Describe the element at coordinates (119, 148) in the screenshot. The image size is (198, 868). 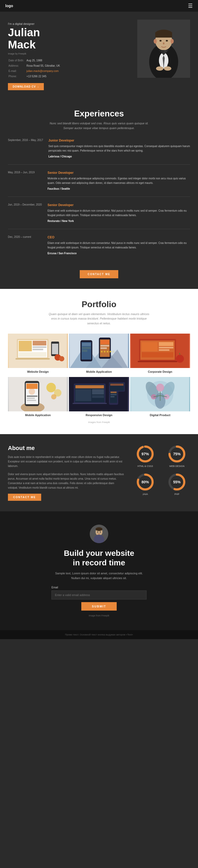
I see `exp-content-1: Junior Developer Sed quis consequuntur m…` at that location.